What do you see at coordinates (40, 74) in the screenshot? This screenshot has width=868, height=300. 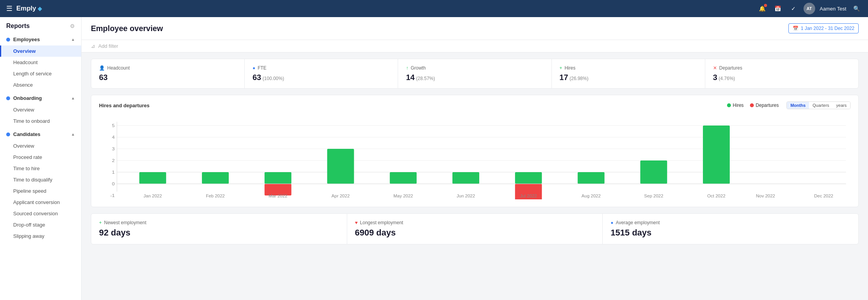 I see `sidebar-item-length-of-service: Length of service` at bounding box center [40, 74].